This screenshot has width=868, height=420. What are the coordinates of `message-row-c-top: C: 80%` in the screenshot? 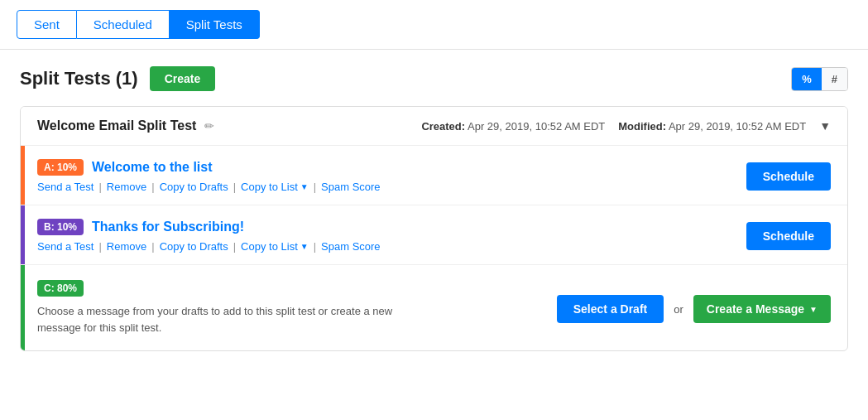 It's located at (228, 288).